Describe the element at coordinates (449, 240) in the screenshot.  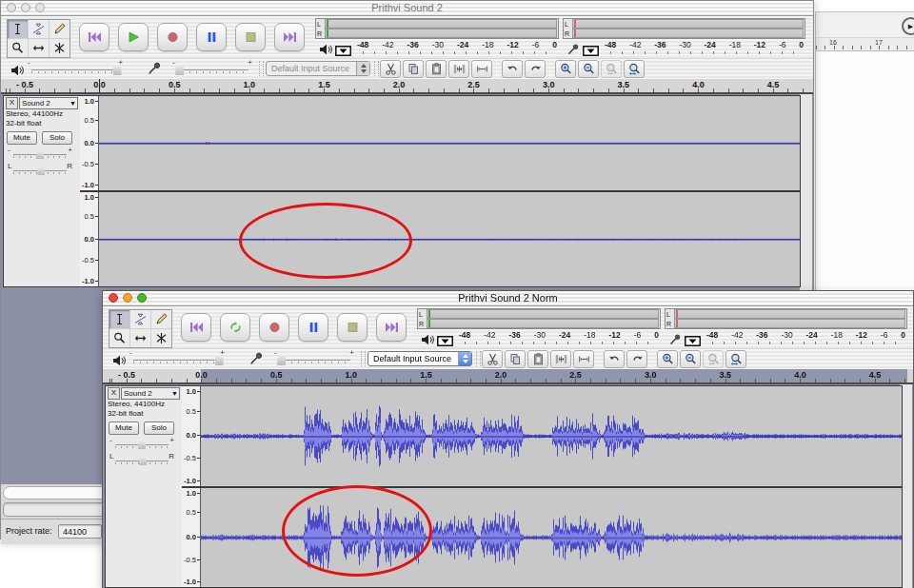
I see `waveform-channel-right` at that location.